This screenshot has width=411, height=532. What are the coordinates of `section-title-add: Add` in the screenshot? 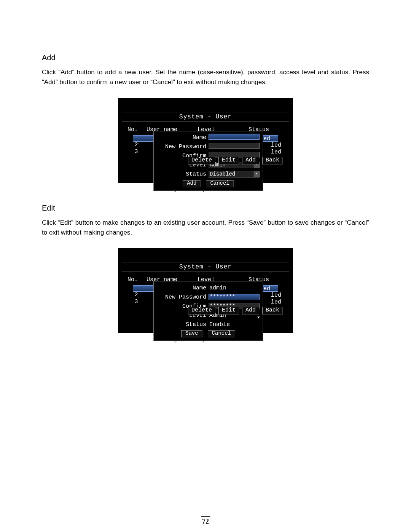 It's located at (206, 58).